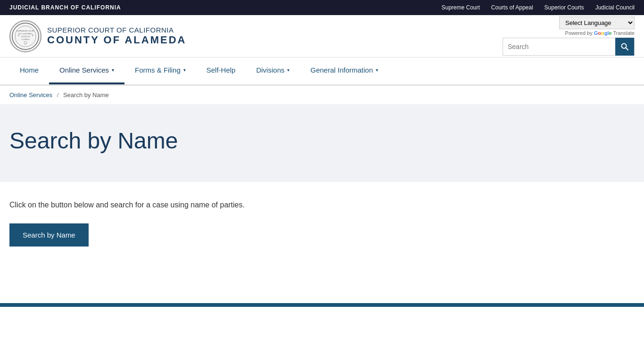 Image resolution: width=644 pixels, height=362 pixels. What do you see at coordinates (344, 70) in the screenshot?
I see `nav-general-info-link: General Information ▾` at bounding box center [344, 70].